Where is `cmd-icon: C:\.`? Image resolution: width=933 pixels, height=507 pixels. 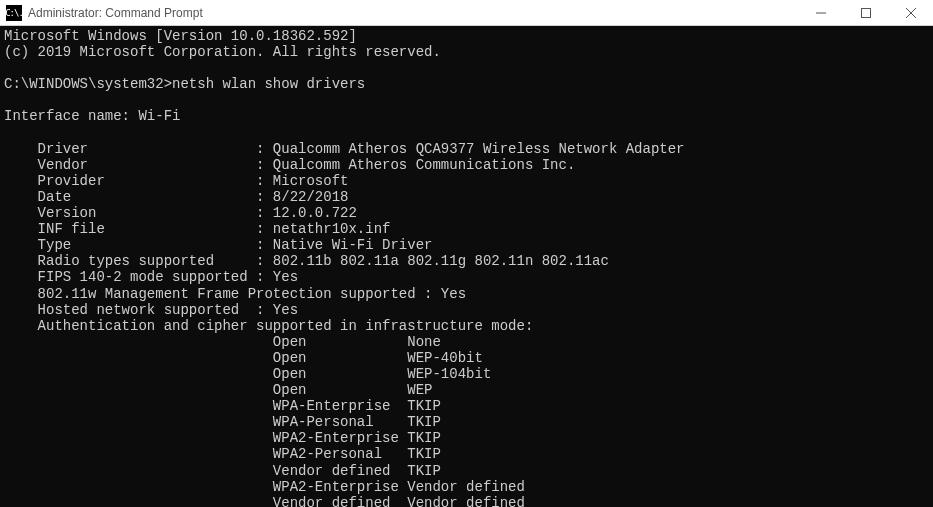
cmd-icon: C:\. is located at coordinates (14, 13).